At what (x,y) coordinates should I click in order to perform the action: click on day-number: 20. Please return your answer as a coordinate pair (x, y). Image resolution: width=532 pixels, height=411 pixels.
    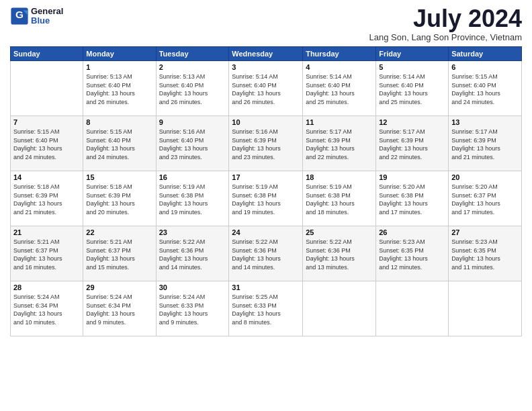
    Looking at the image, I should click on (485, 177).